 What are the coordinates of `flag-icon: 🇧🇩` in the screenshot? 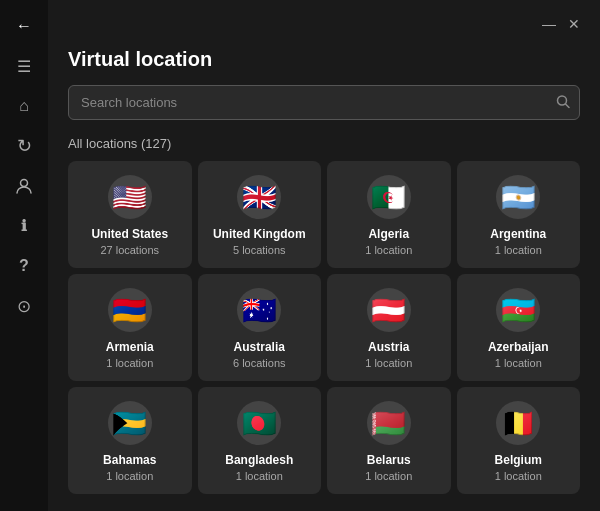 It's located at (259, 423).